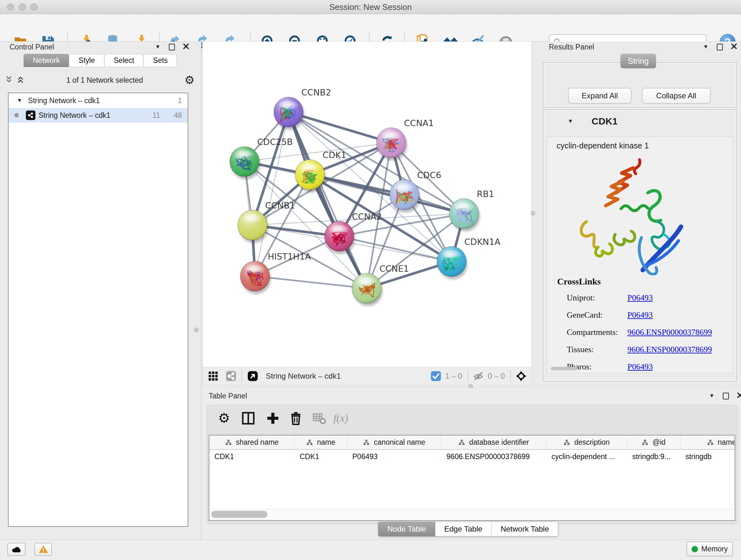 The image size is (741, 560). I want to click on tab-edge-table: Edge Table, so click(464, 529).